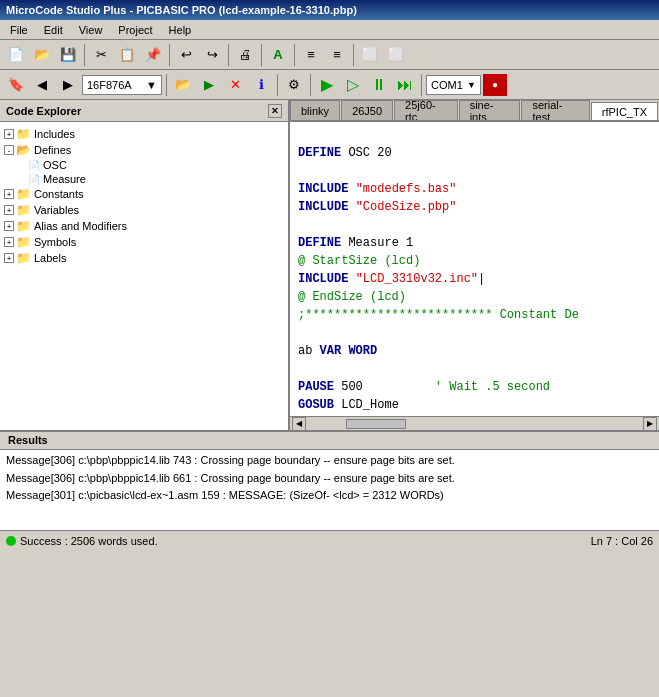 Image resolution: width=659 pixels, height=697 pixels. Describe the element at coordinates (186, 55) in the screenshot. I see `undo-button: ↩` at that location.